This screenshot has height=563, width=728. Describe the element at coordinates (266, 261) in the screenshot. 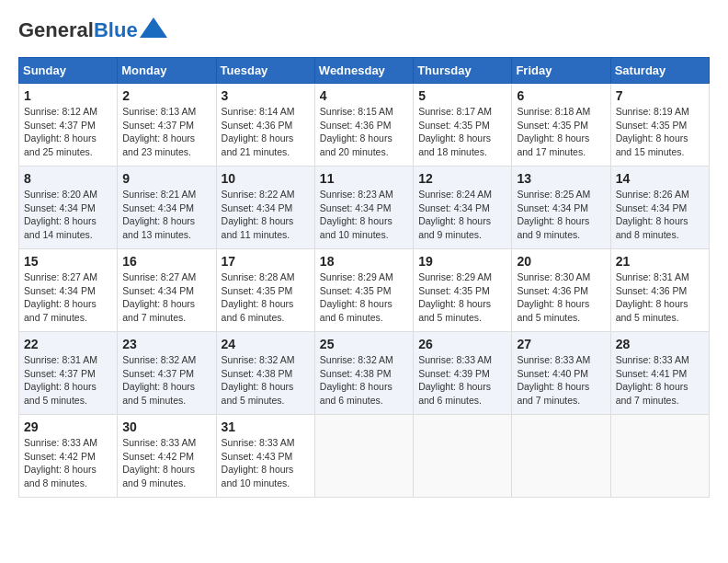

I see `day-number: 17` at that location.